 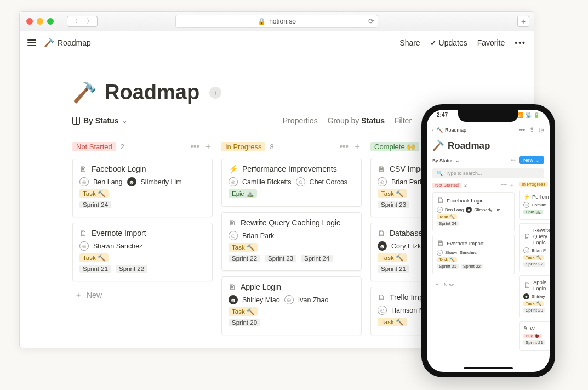 I want to click on board-card: 🗎Facebook Login☺Ben Lang☻Slimberly LimTa…, so click(x=142, y=188).